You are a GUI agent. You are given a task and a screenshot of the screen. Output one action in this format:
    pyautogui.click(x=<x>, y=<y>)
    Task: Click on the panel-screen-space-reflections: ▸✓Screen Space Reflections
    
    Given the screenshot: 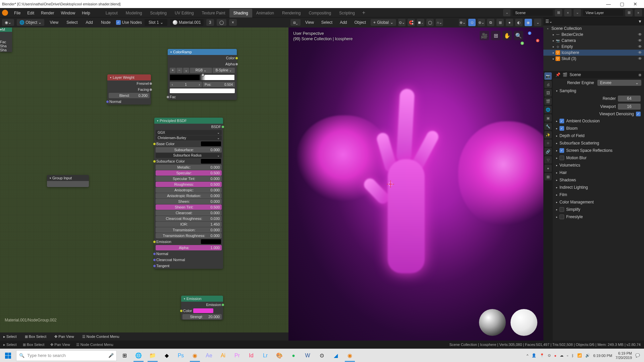 What is the action you would take?
    pyautogui.click(x=598, y=150)
    